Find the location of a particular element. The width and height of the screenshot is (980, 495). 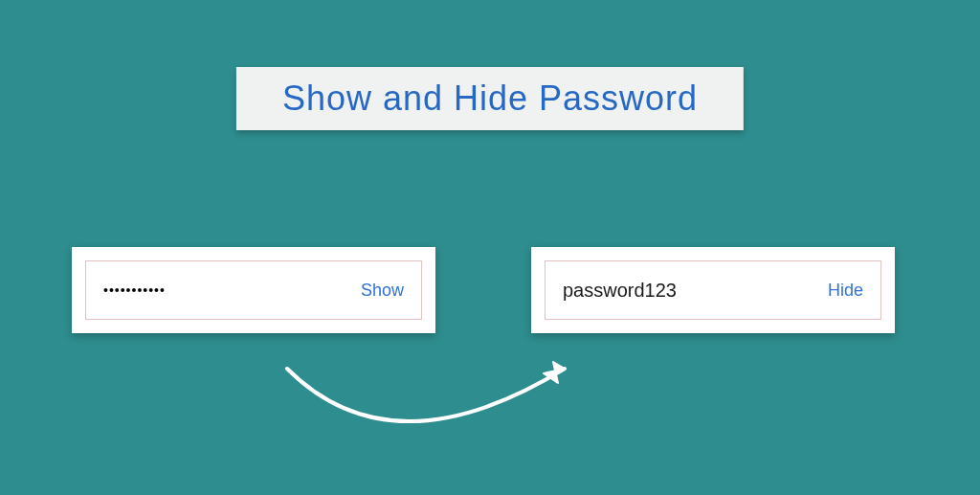

password-field-wrapper: password123 Hide is located at coordinates (713, 290).